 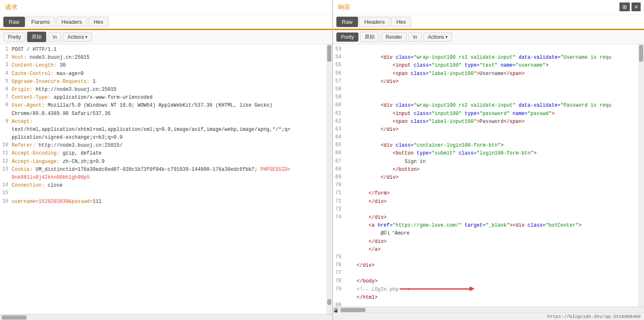 I want to click on request-line-14: 14 Connection: close, so click(x=166, y=186).